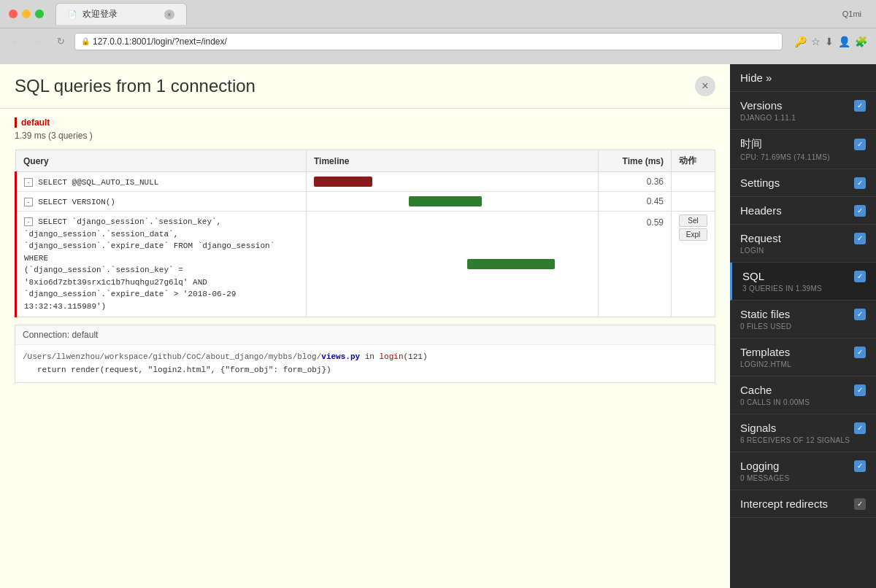  Describe the element at coordinates (365, 86) in the screenshot. I see `sql-header: SQL queries from 1 connection ×` at that location.